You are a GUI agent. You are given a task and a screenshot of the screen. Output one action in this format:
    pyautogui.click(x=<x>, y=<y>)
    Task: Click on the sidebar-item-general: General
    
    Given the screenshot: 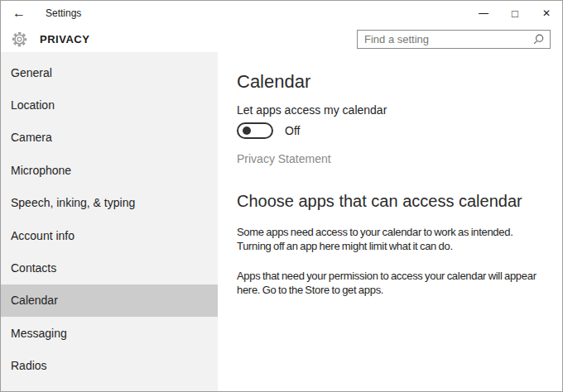 What is the action you would take?
    pyautogui.click(x=109, y=73)
    